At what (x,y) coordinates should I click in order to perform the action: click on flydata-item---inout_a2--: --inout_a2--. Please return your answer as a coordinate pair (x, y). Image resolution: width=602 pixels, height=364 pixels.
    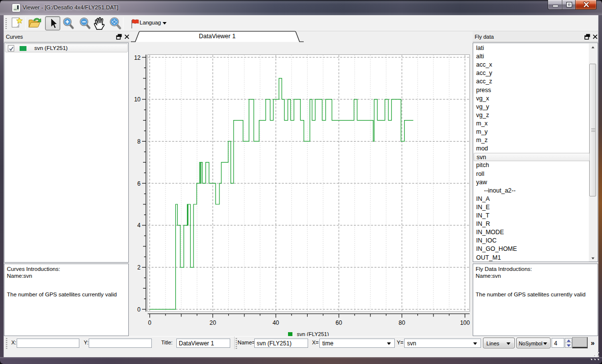
    Looking at the image, I should click on (532, 191).